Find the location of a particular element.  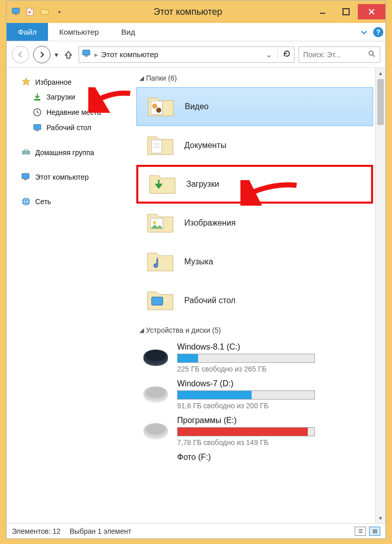

breadcrumb-location: Этот компьютер is located at coordinates (182, 54).